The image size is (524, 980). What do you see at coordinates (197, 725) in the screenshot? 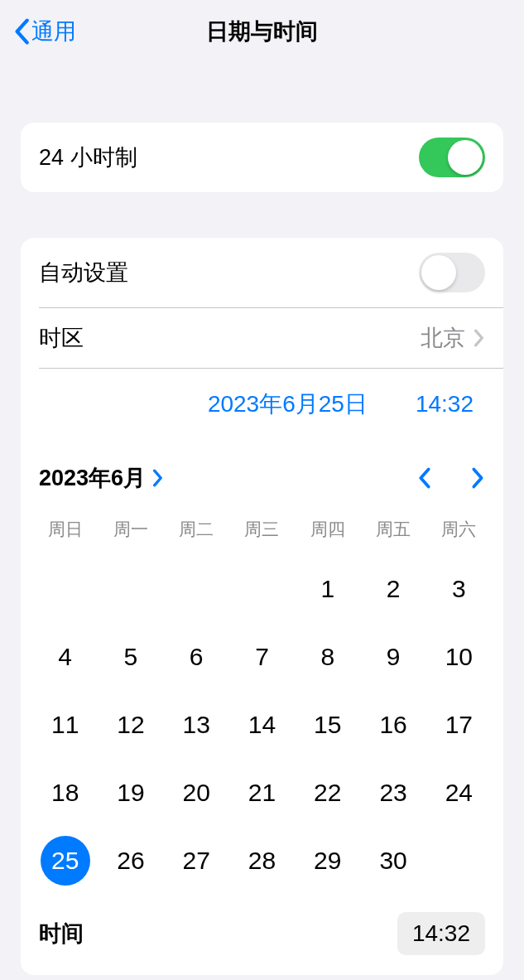
I see `day-cell: 13` at bounding box center [197, 725].